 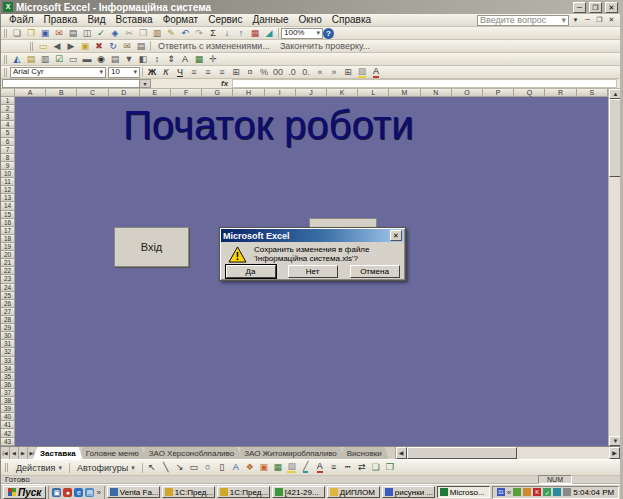 What do you see at coordinates (8, 433) in the screenshot?
I see `row-header-42: 42` at bounding box center [8, 433].